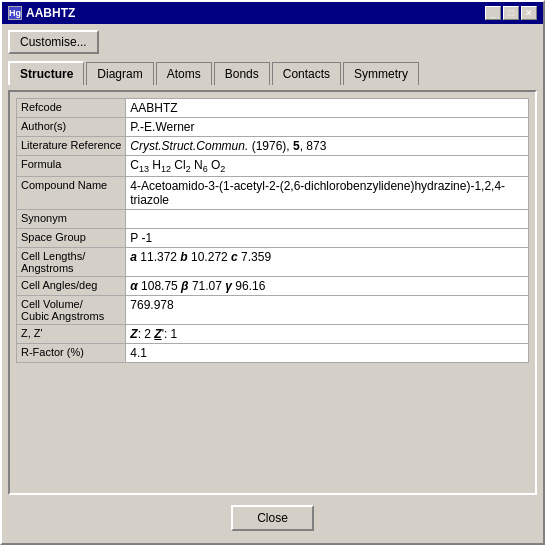 The height and width of the screenshot is (545, 545). What do you see at coordinates (184, 74) in the screenshot?
I see `tab-atoms: Atoms` at bounding box center [184, 74].